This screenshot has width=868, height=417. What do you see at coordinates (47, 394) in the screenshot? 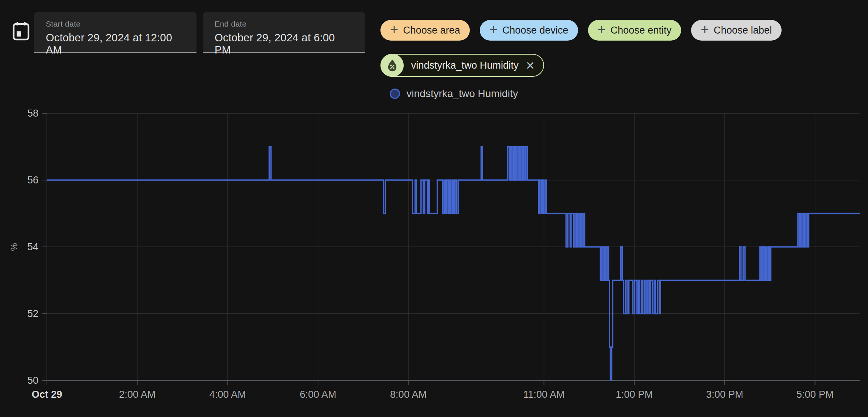
I see `chart-x-tick-label: Oct 29` at bounding box center [47, 394].